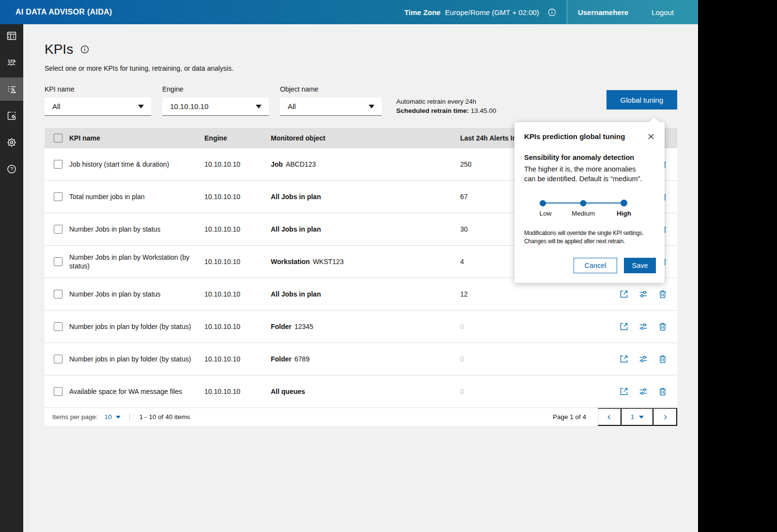  Describe the element at coordinates (640, 266) in the screenshot. I see `save-button: Save` at that location.